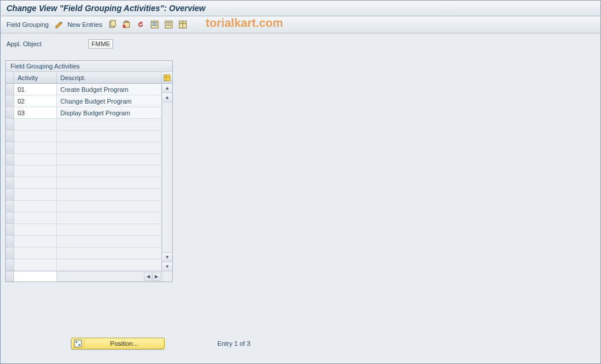 The image size is (601, 364). I want to click on undo-icon, so click(141, 25).